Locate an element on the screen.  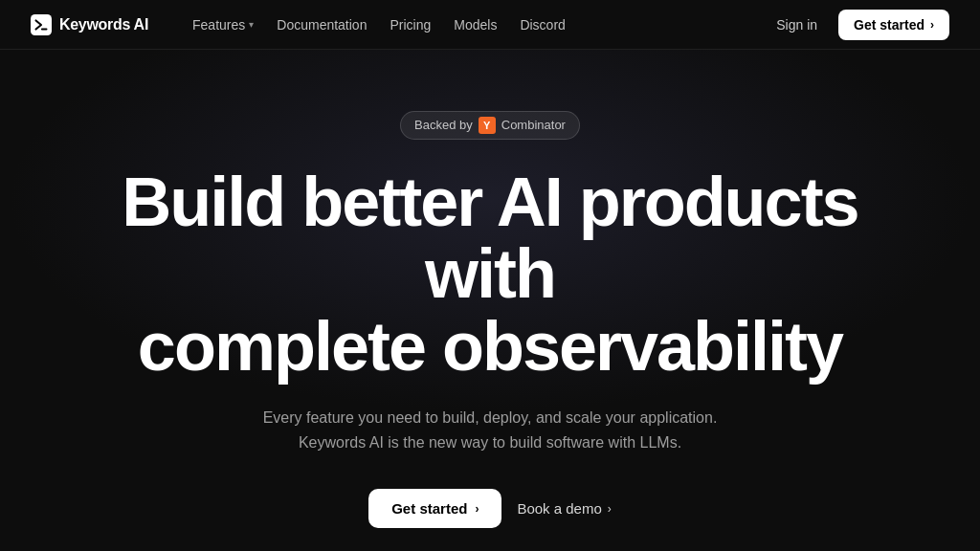
backed-suffix: Combinator is located at coordinates (534, 124).